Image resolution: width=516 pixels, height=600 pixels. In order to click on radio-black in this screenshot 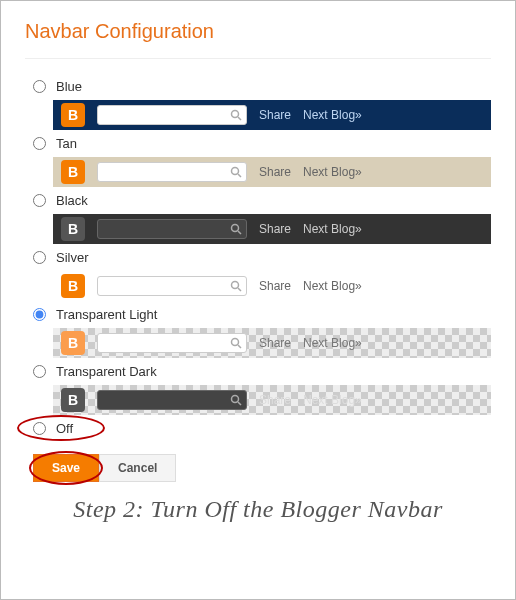, I will do `click(40, 200)`.